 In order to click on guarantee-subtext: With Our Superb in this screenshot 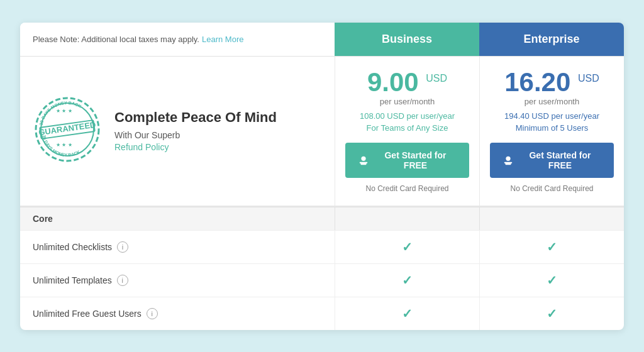, I will do `click(196, 135)`.